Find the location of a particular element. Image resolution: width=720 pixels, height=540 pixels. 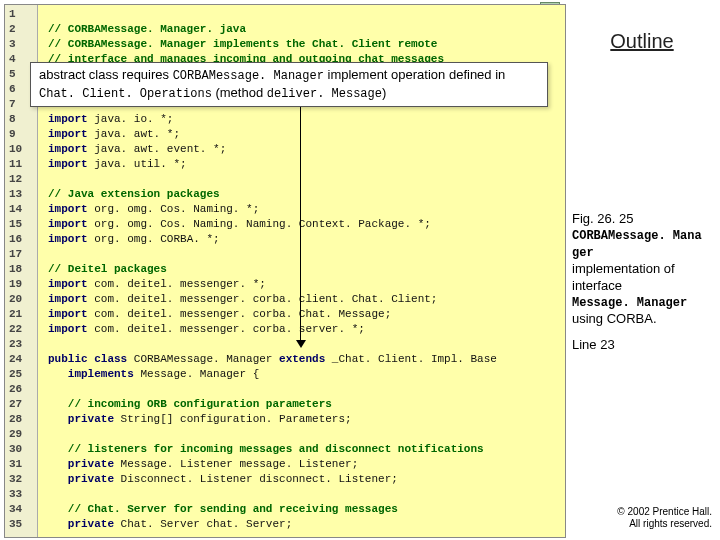

line-num: 9 is located at coordinates (22, 134).